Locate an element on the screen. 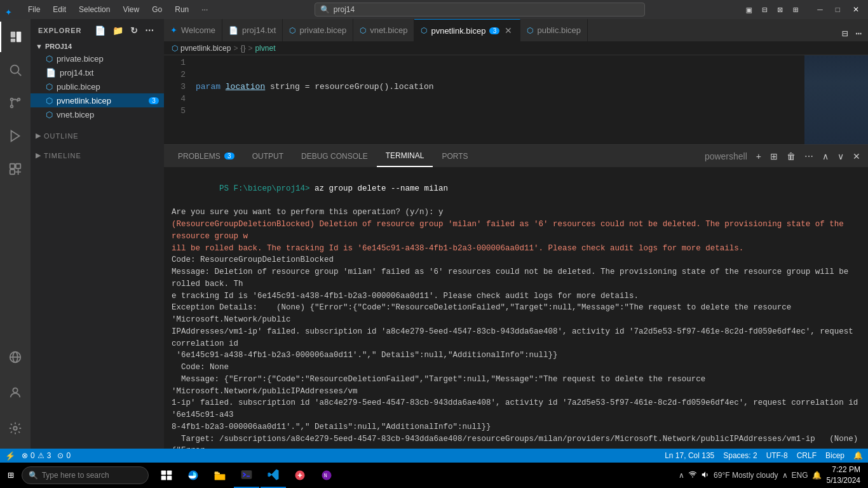 This screenshot has width=868, height=488. code-content: param location string = resourceGroup().… is located at coordinates (498, 100).